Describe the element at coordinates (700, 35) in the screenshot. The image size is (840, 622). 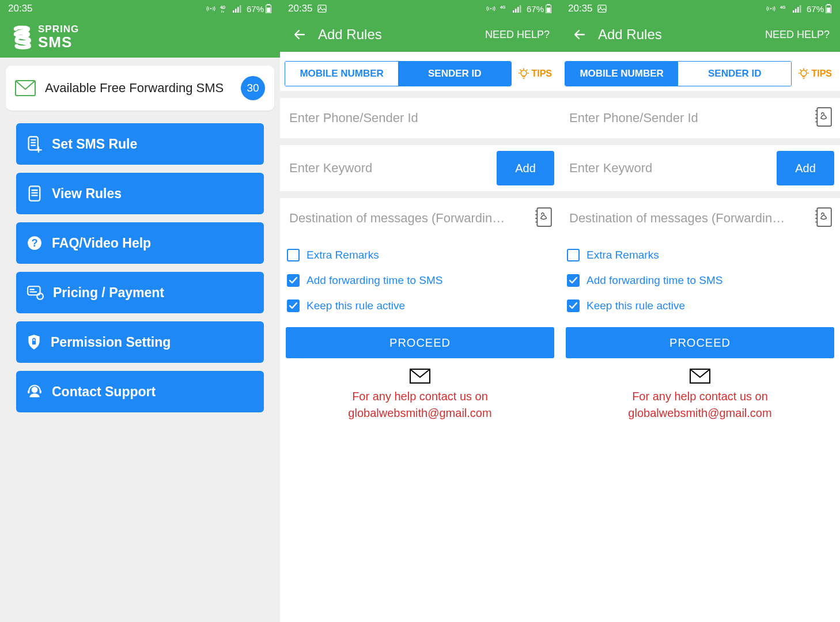
I see `app-bar: Add Rules NEED HELP?` at that location.